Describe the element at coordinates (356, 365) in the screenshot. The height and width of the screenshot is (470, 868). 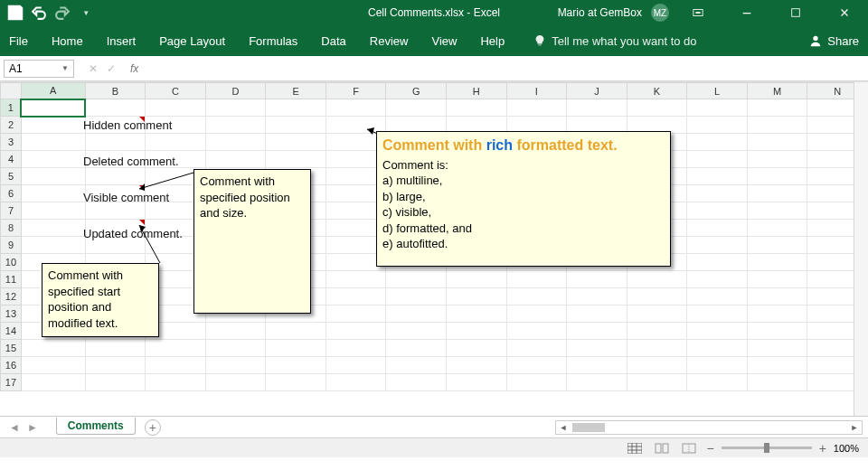
I see `cell-F16` at that location.